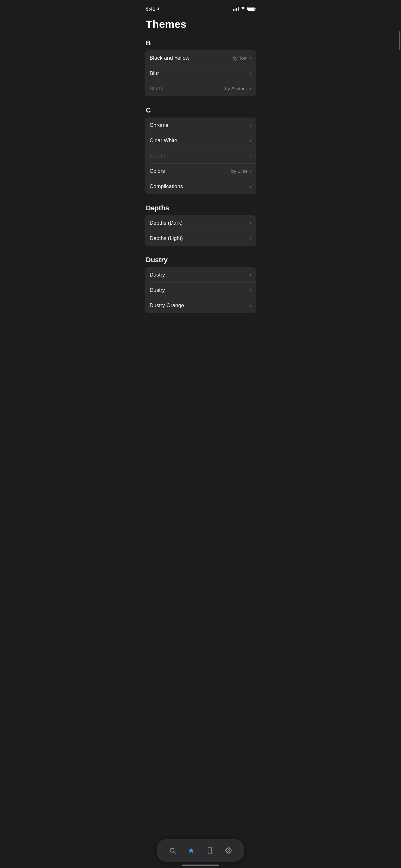  I want to click on section-c-header: C, so click(201, 111).